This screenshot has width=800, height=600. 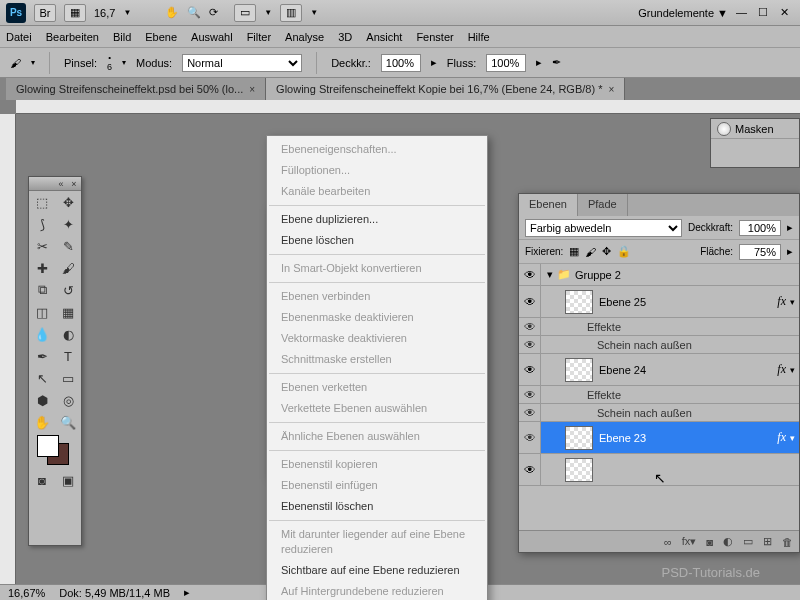 What do you see at coordinates (574, 252) in the screenshot?
I see `lock-pixels-icon: ▦` at bounding box center [574, 252].